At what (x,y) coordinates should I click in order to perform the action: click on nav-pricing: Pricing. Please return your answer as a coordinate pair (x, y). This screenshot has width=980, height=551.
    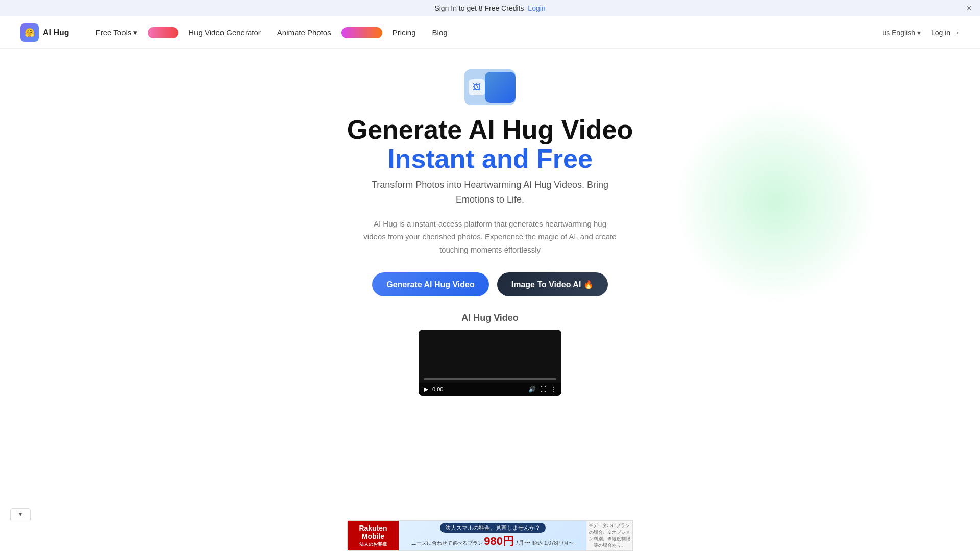
    Looking at the image, I should click on (404, 33).